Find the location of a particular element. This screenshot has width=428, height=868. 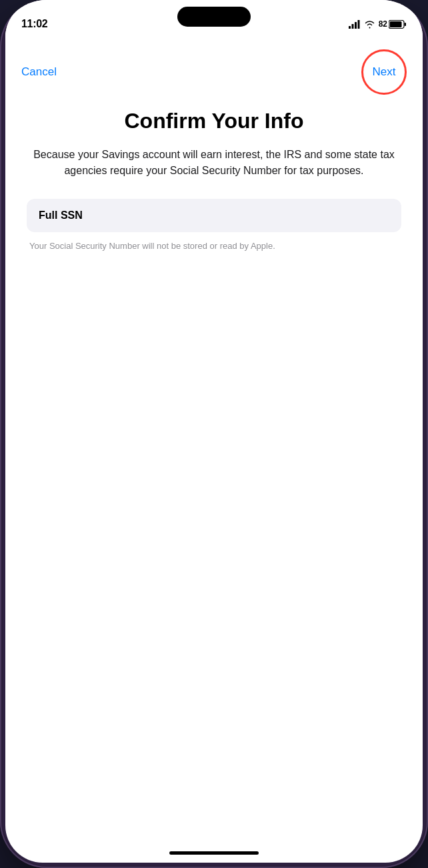

page-description: Because your Savings account will earn i… is located at coordinates (214, 163).